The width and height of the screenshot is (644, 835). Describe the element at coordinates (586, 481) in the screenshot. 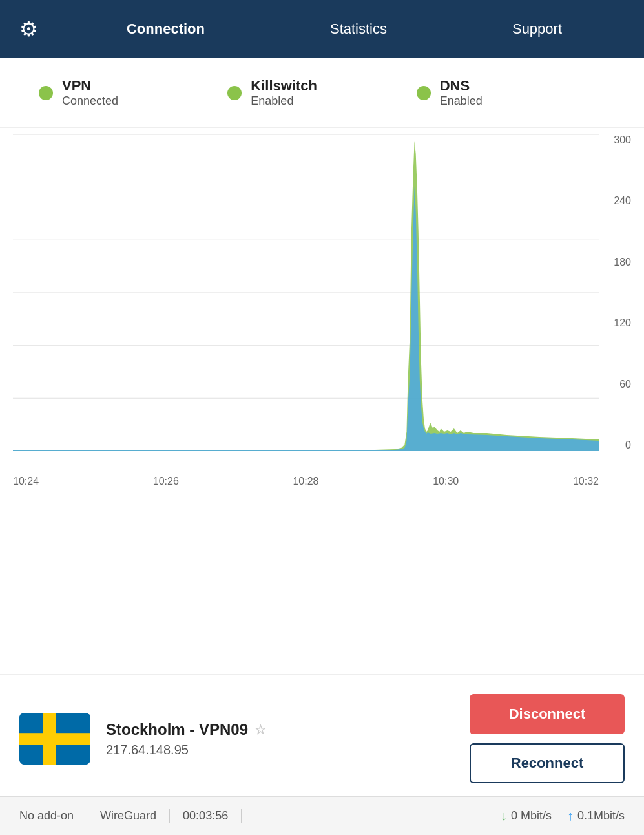

I see `x-label-1032: 10:32` at that location.